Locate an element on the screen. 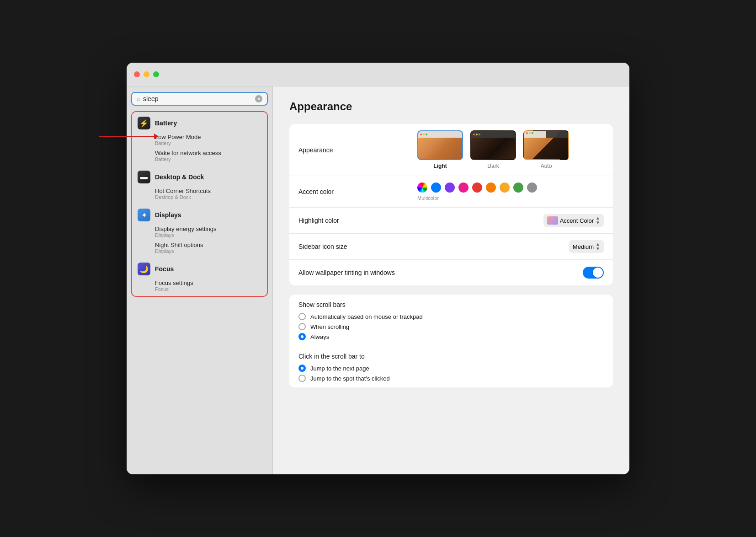 The width and height of the screenshot is (756, 537). scroll-auto-option: Automatically based on mouse or trackpad is located at coordinates (451, 317).